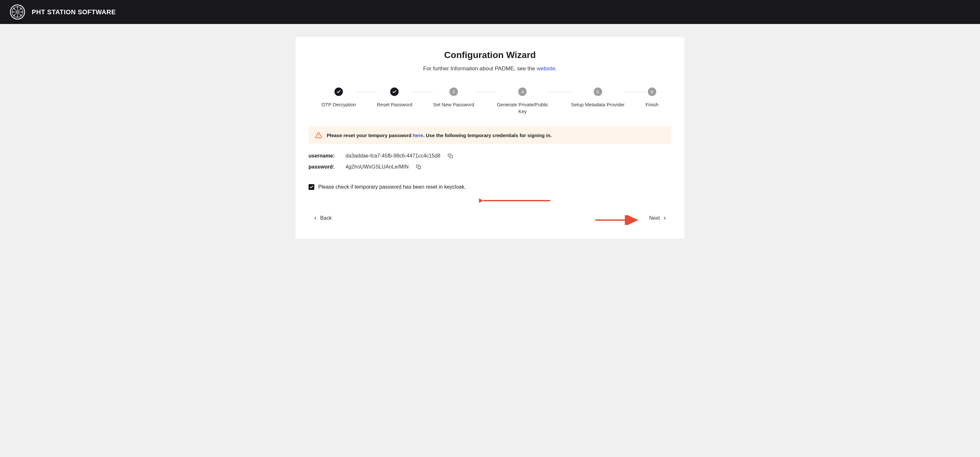 The height and width of the screenshot is (457, 980). What do you see at coordinates (480, 68) in the screenshot?
I see `subtitle-prefix: For further Informaiton about PADME, see…` at bounding box center [480, 68].